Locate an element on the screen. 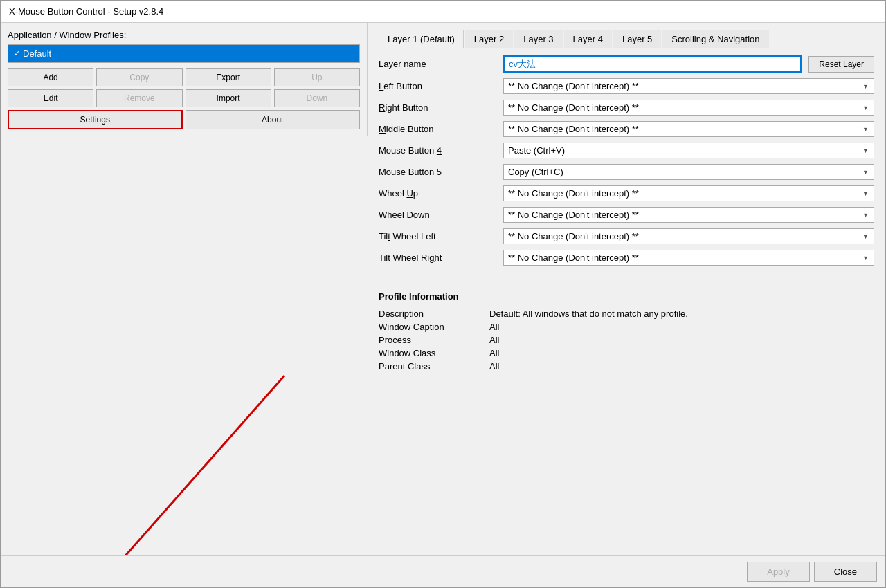 This screenshot has height=588, width=886. mouse-button4-dropdown: Paste (Ctrl+V) is located at coordinates (689, 151).